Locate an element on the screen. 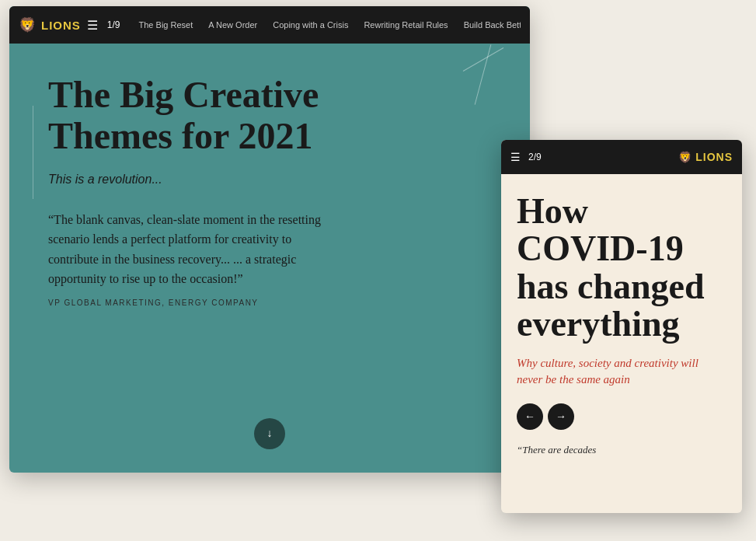  right-arrow-icon: → is located at coordinates (561, 417).